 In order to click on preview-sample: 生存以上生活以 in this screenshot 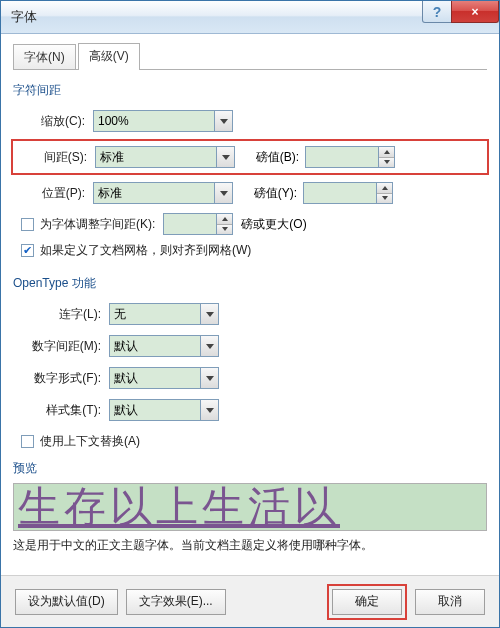, I will do `click(179, 507)`.